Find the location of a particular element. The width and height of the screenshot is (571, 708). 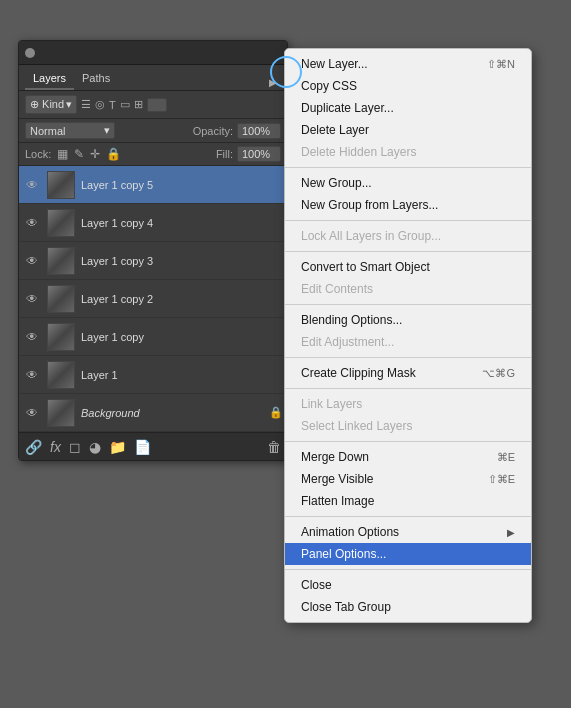

menu-item-merge-visible: Merge Visible ⇧⌘E is located at coordinates (408, 479).